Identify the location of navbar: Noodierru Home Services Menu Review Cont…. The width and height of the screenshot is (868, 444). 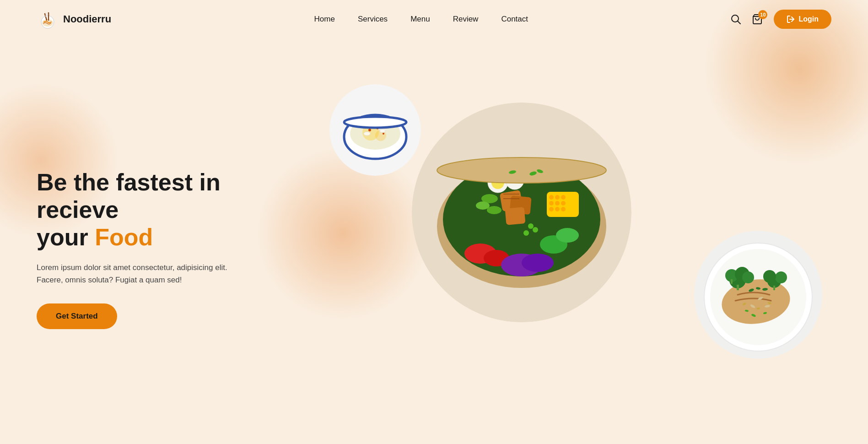
(434, 19).